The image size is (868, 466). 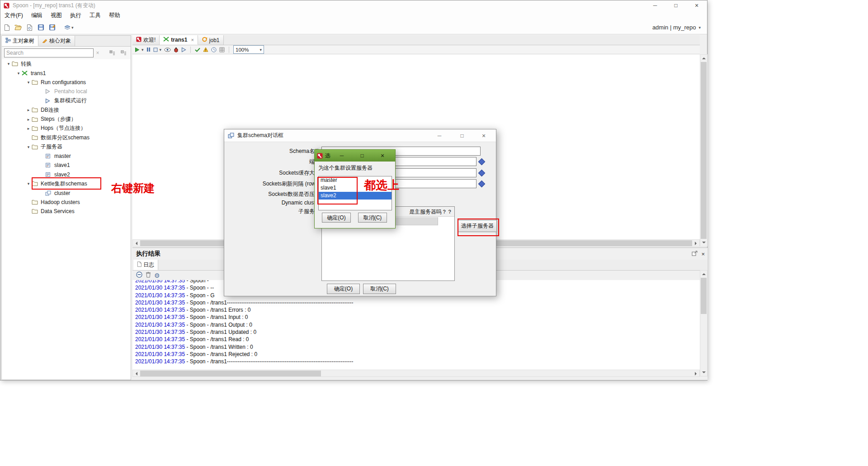 What do you see at coordinates (36, 138) in the screenshot?
I see `folder-icon` at bounding box center [36, 138].